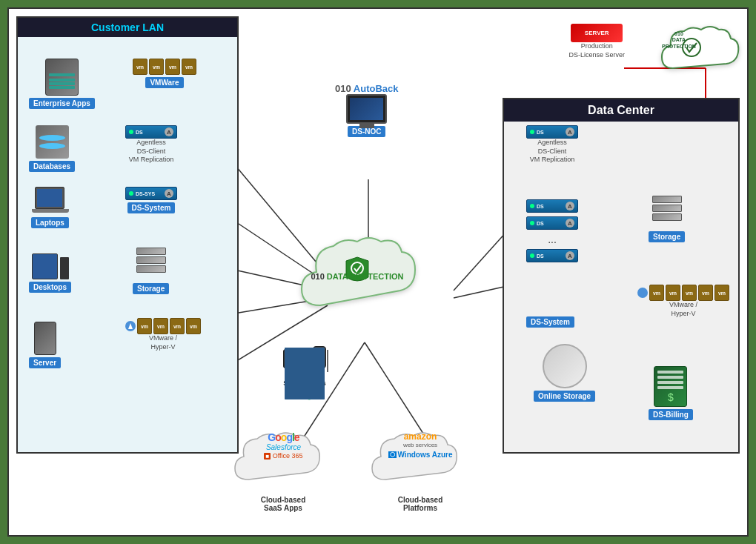 This screenshot has height=544, width=756. What do you see at coordinates (165, 83) in the screenshot?
I see `vmware-lan-label: VMWare` at bounding box center [165, 83].